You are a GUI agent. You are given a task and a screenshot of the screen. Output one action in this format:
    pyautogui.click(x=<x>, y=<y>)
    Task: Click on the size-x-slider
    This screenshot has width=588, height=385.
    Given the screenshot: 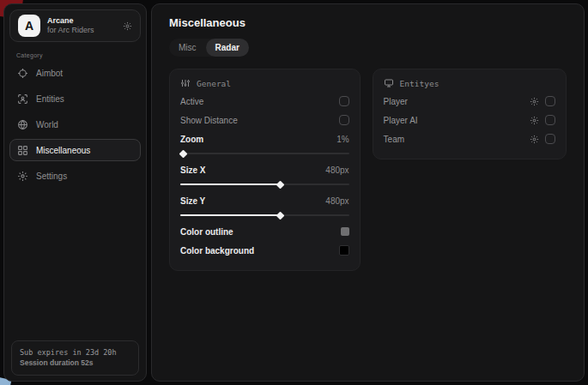 What is the action you would take?
    pyautogui.click(x=264, y=184)
    